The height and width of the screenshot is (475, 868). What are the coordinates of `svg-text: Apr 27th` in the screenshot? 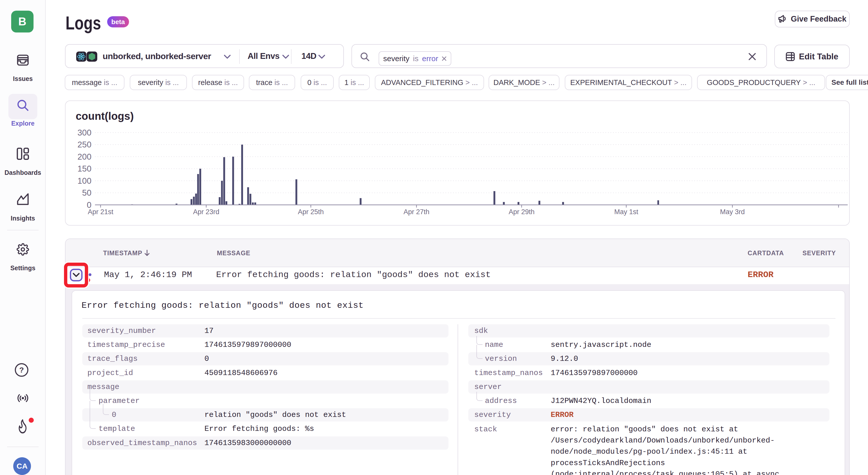 It's located at (416, 212).